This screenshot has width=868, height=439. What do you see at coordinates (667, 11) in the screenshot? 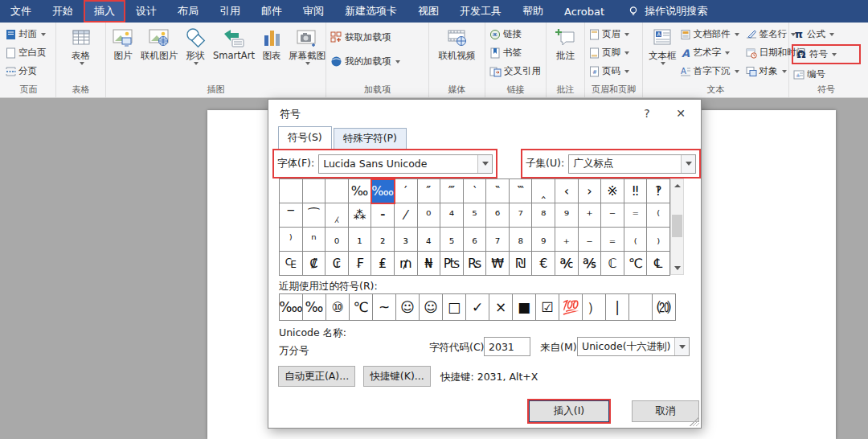
I see `tell-me-search: 操作说明搜索` at bounding box center [667, 11].